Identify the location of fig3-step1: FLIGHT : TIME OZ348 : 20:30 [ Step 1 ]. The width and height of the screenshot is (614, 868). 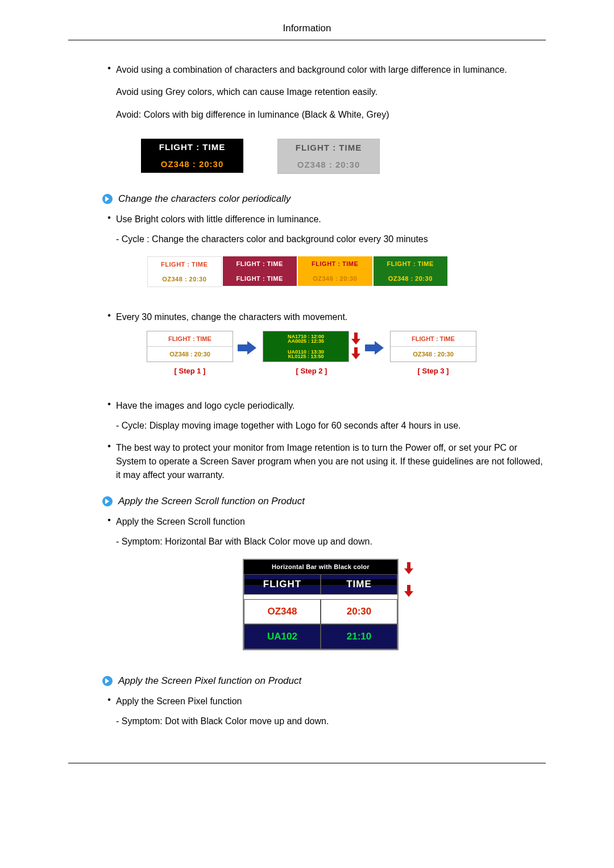
(190, 354).